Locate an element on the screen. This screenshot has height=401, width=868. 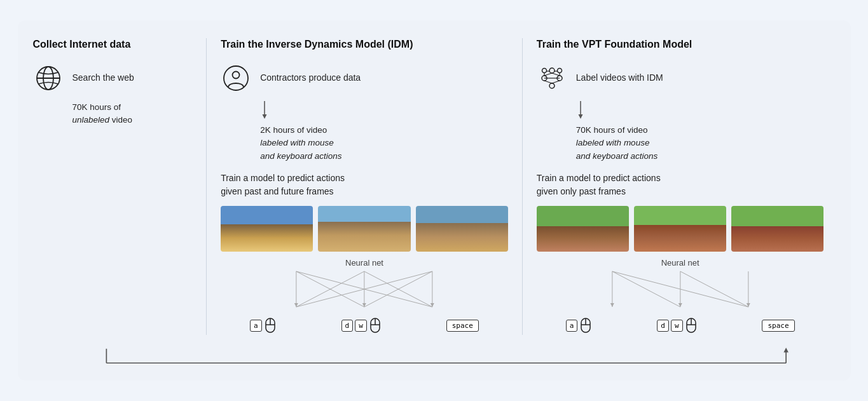
globe-icon is located at coordinates (48, 78).